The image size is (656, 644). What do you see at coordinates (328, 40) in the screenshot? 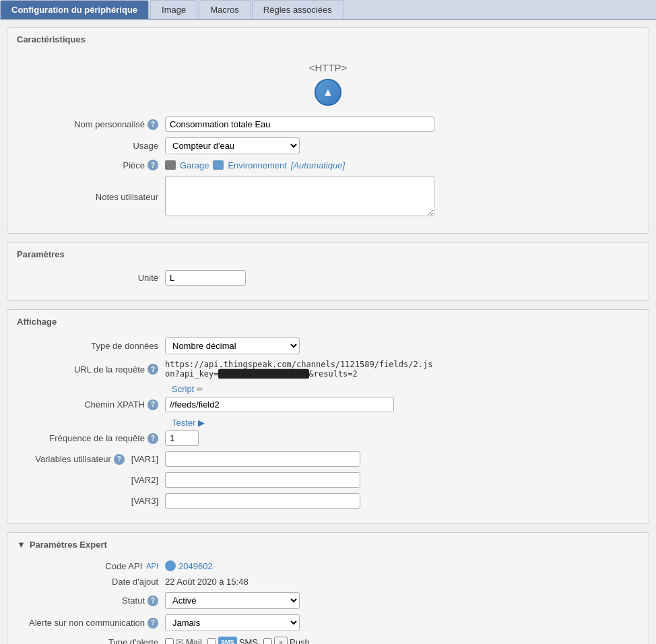
I see `section-title-caracteristiques: Caractéristiques` at bounding box center [328, 40].